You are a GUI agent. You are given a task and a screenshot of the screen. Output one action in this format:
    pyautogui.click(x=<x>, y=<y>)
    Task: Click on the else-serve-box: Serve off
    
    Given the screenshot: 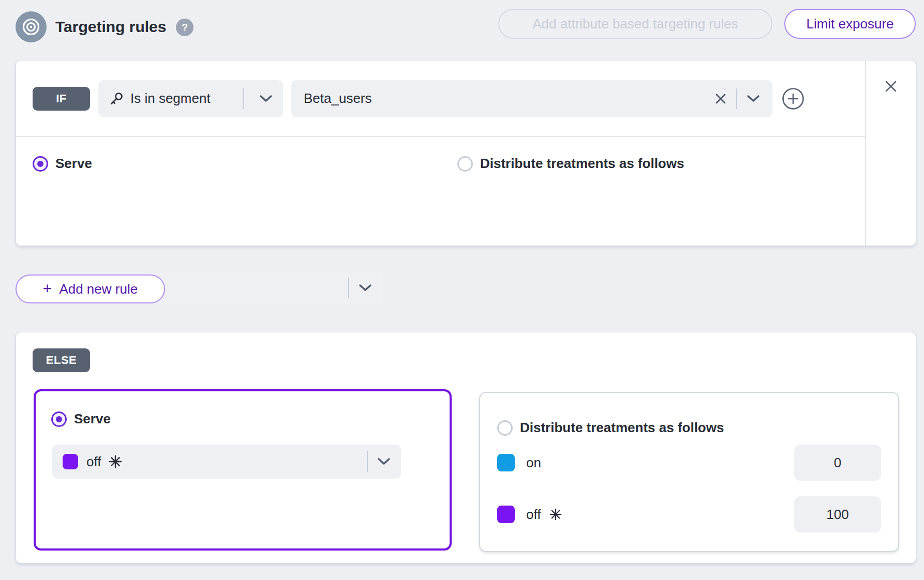 What is the action you would take?
    pyautogui.click(x=243, y=470)
    